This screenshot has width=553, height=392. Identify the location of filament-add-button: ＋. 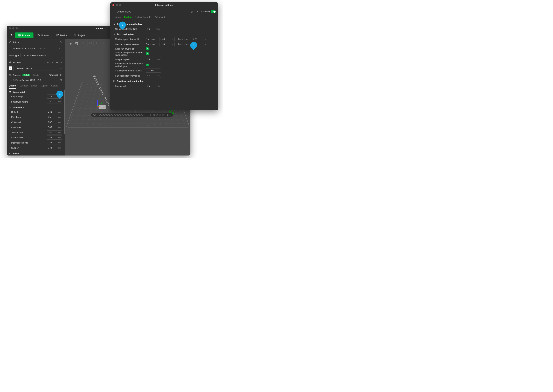
(48, 62).